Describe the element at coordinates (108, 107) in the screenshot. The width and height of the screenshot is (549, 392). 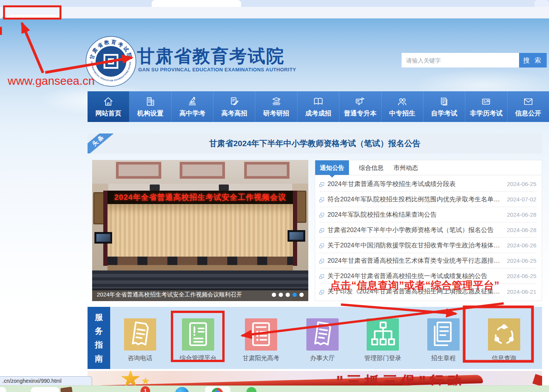
I see `nav-item-home: 网站首页` at that location.